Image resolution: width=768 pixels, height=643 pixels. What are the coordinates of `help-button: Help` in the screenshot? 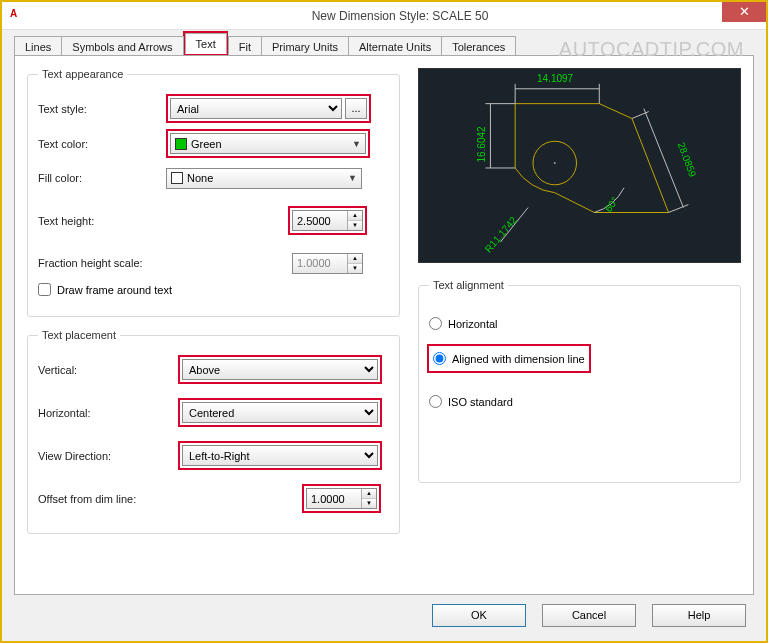 It's located at (699, 616).